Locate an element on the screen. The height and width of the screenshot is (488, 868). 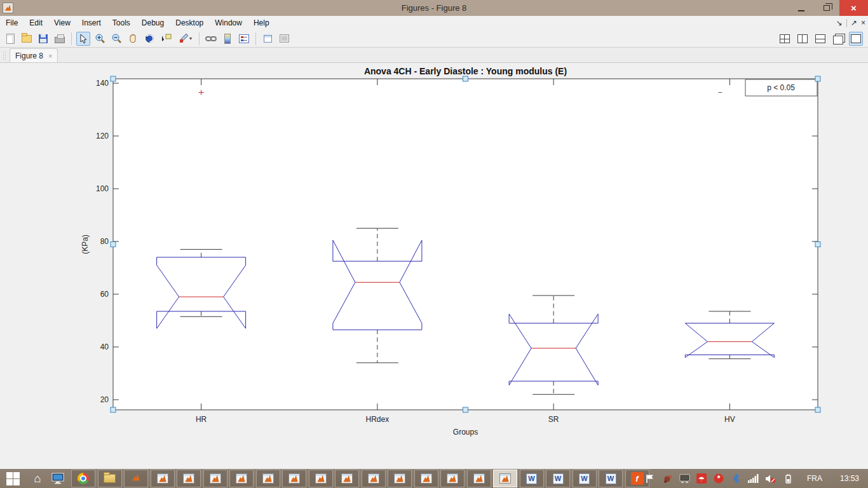
close-button: × is located at coordinates (854, 8).